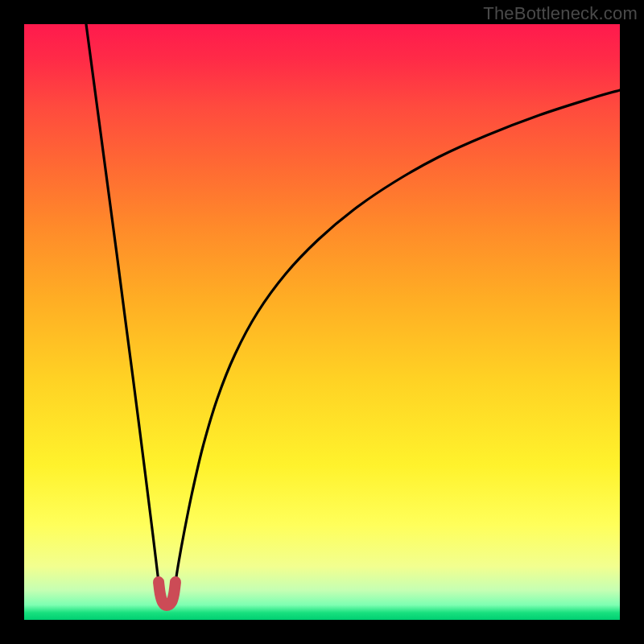 The height and width of the screenshot is (644, 644). I want to click on vertex-u-marker, so click(167, 594).